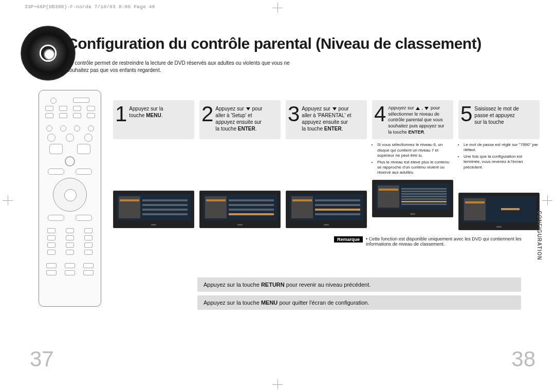  What do you see at coordinates (154, 165) in the screenshot?
I see `step-1: 1 Appuyez sur la touche MENU.` at bounding box center [154, 165].